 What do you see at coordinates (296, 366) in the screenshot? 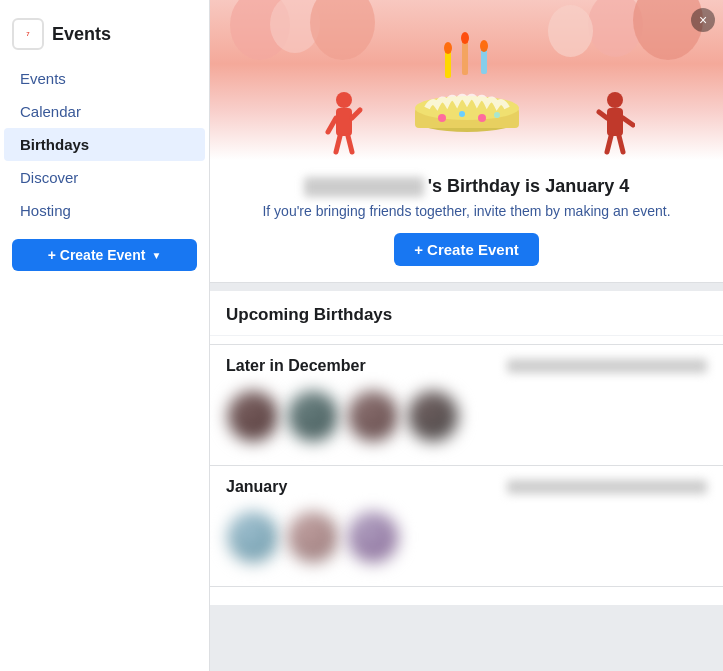
I see `december-month-label: Later in December` at bounding box center [296, 366].